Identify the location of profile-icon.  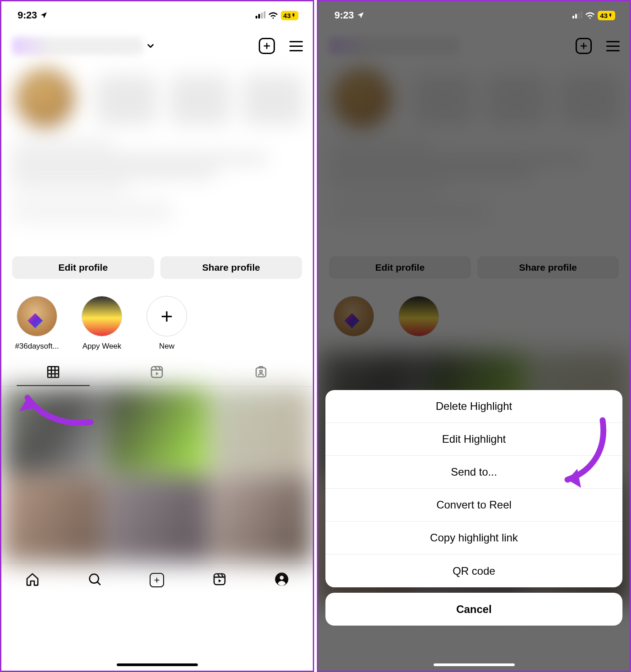
(282, 579).